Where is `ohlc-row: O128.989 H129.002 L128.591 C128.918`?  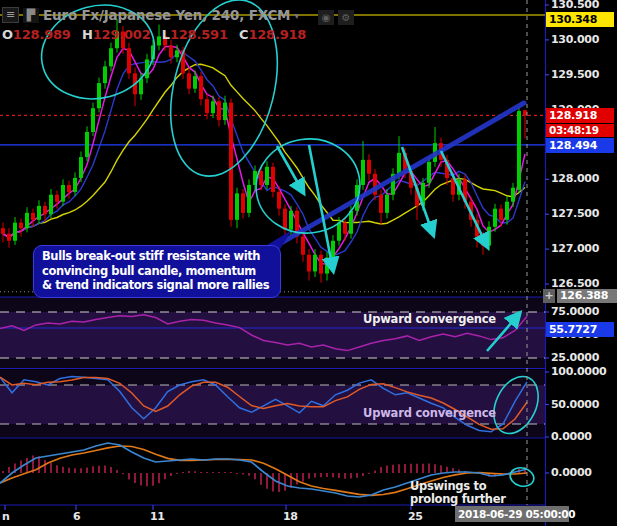 ohlc-row: O128.989 H129.002 L128.591 C128.918 is located at coordinates (158, 34).